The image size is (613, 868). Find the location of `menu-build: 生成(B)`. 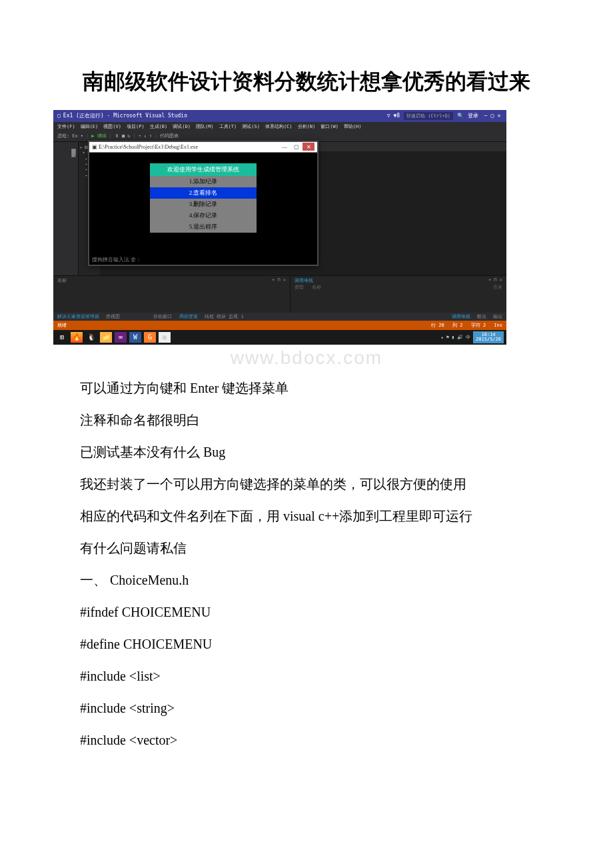

menu-build: 生成(B) is located at coordinates (159, 127).